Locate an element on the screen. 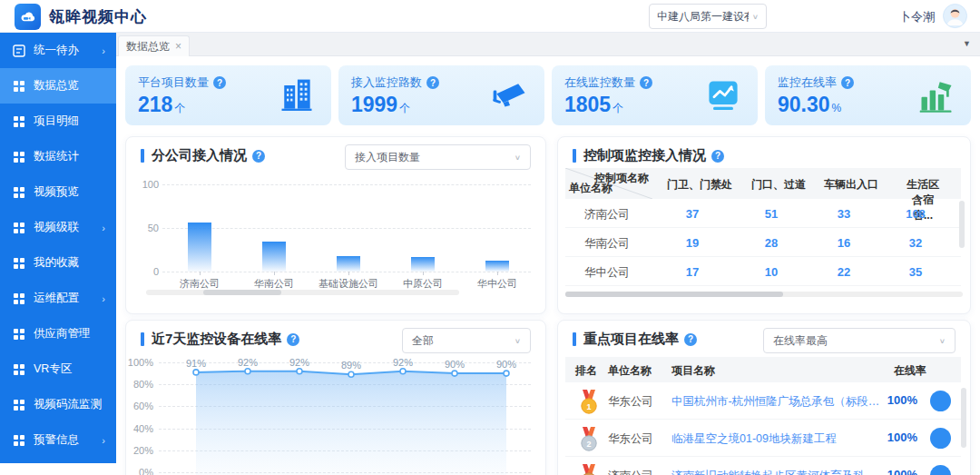 This screenshot has height=475, width=980. cell-value: 32 is located at coordinates (916, 243).